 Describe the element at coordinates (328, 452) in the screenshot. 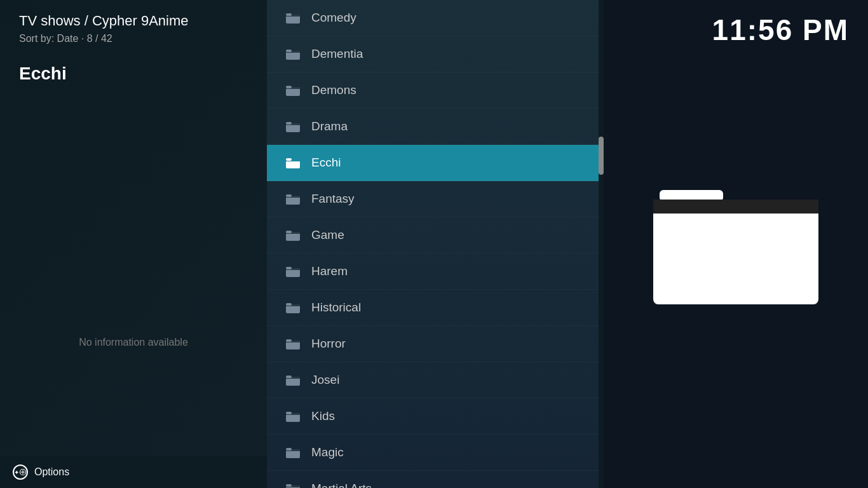

I see `item-label-magic: Magic` at that location.